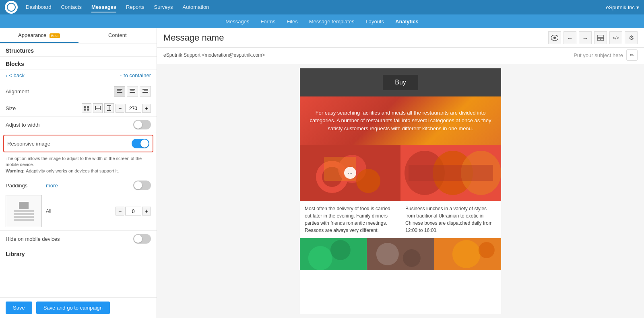 Image resolution: width=644 pixels, height=318 pixels. What do you see at coordinates (601, 38) in the screenshot?
I see `layout-button` at bounding box center [601, 38].